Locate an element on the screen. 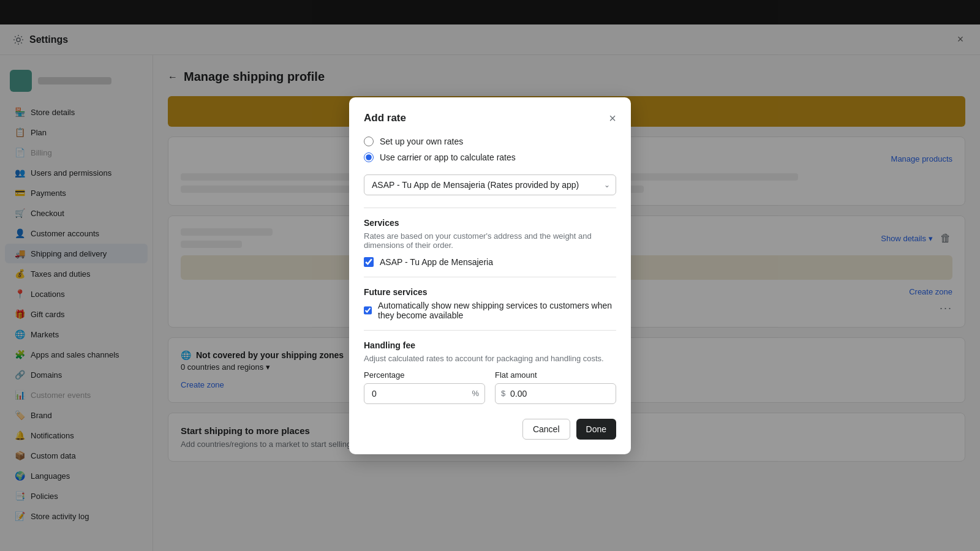 This screenshot has height=551, width=980. own-rates-option: Set up your own rates is located at coordinates (490, 141).